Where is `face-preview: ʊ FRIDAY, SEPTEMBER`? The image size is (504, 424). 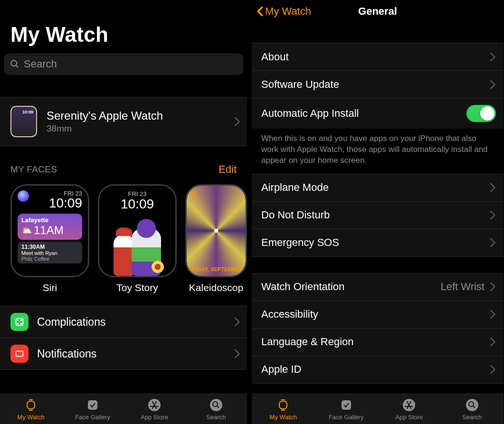 face-preview: ʊ FRIDAY, SEPTEMBER is located at coordinates (216, 231).